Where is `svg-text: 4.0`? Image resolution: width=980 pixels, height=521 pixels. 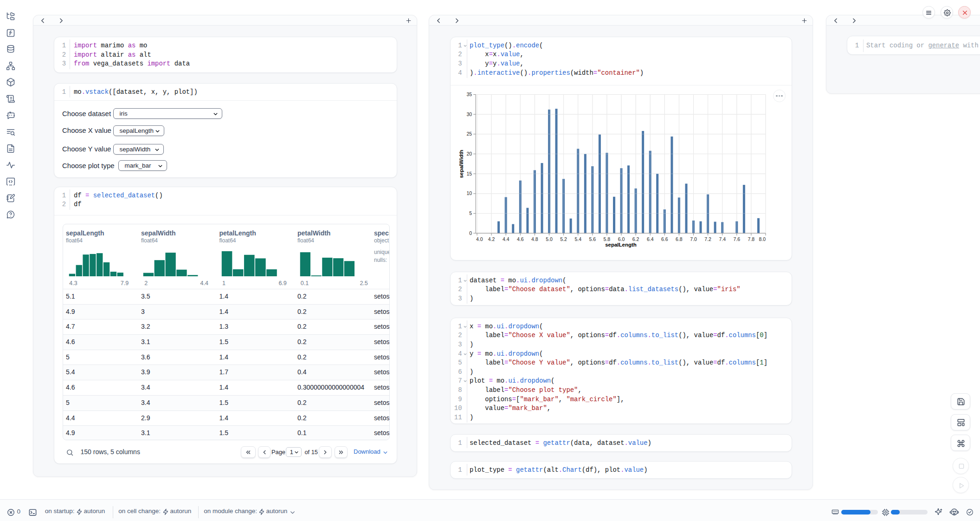 svg-text: 4.0 is located at coordinates (480, 239).